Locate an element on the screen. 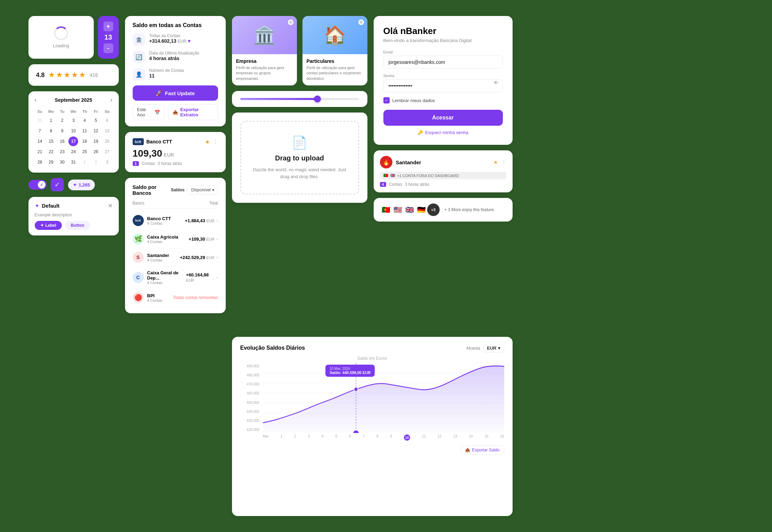 This screenshot has width=772, height=532. saldo-title: Saldo em todas as Contas is located at coordinates (175, 25).